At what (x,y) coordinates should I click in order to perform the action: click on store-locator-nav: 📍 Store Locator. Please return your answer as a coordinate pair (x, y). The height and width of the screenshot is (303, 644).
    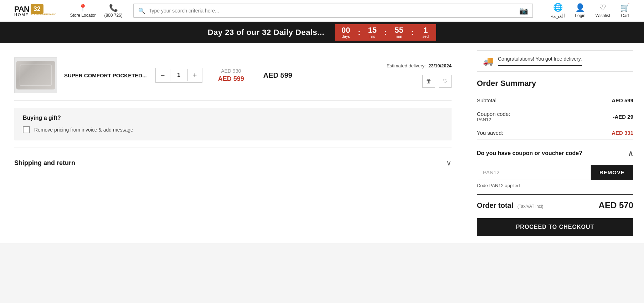
    Looking at the image, I should click on (83, 11).